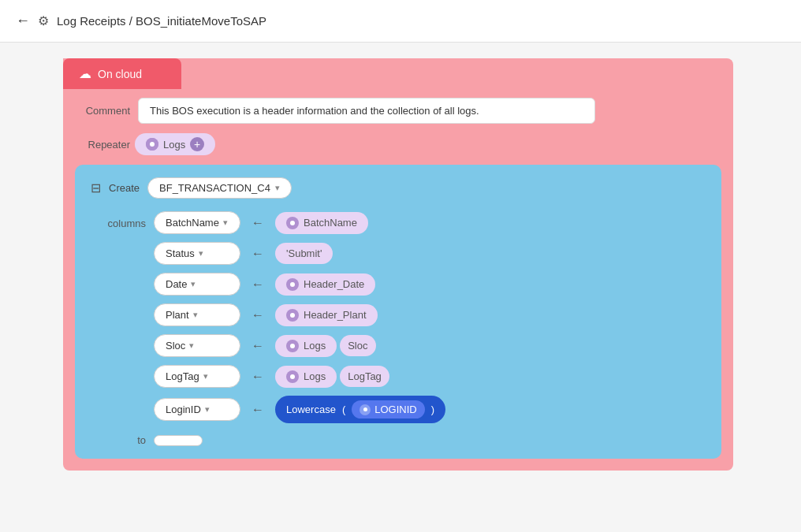 The height and width of the screenshot is (532, 801). Describe the element at coordinates (192, 345) in the screenshot. I see `field-sloc-chevron: ▾` at that location.